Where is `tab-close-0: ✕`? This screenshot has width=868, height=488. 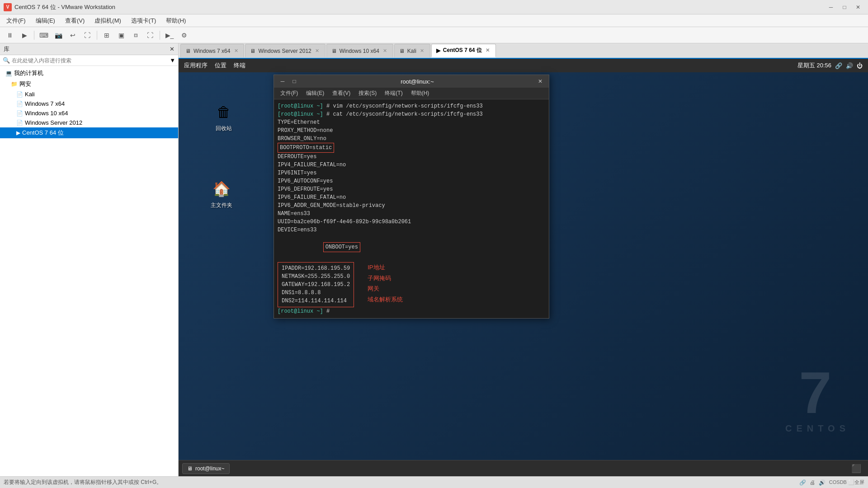
tab-close-0: ✕ is located at coordinates (236, 51).